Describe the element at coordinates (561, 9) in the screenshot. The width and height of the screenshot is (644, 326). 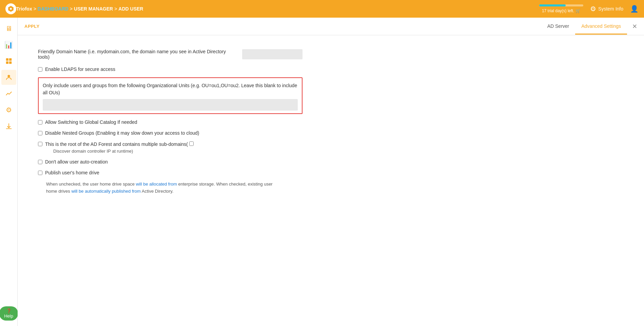
I see `trial-info: 17 trial day(s) left. 🛒` at that location.